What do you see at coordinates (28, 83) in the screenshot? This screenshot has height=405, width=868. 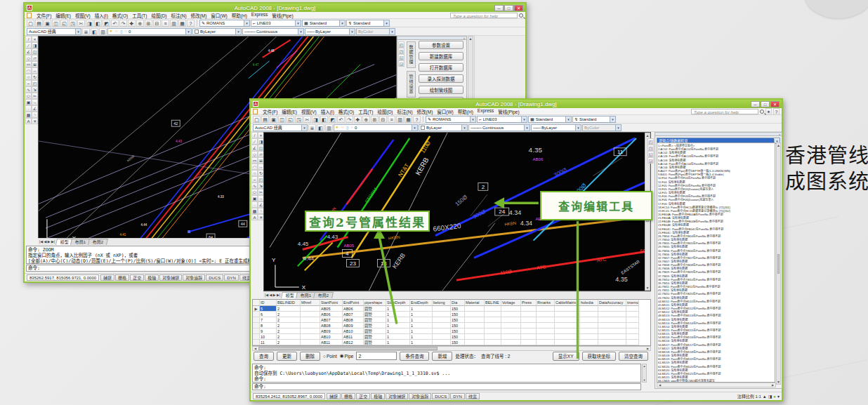 I see `revision-cloud-icon: ~` at bounding box center [28, 83].